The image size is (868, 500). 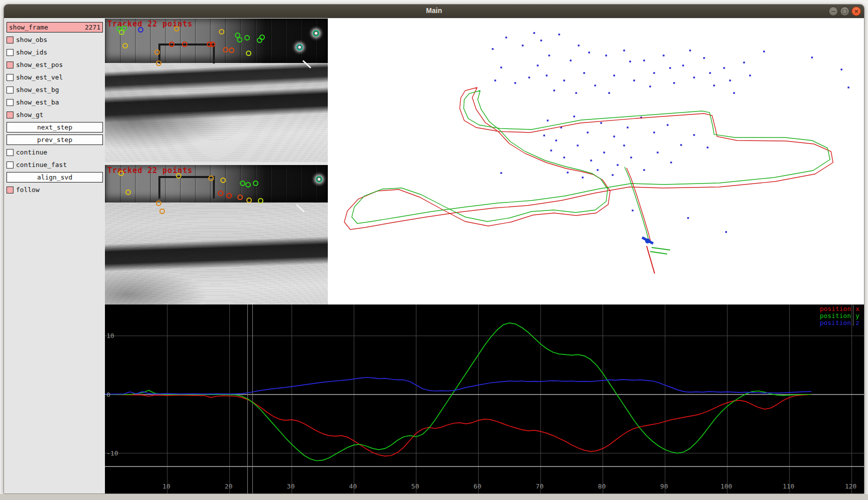 I want to click on maximize-button: □, so click(x=845, y=11).